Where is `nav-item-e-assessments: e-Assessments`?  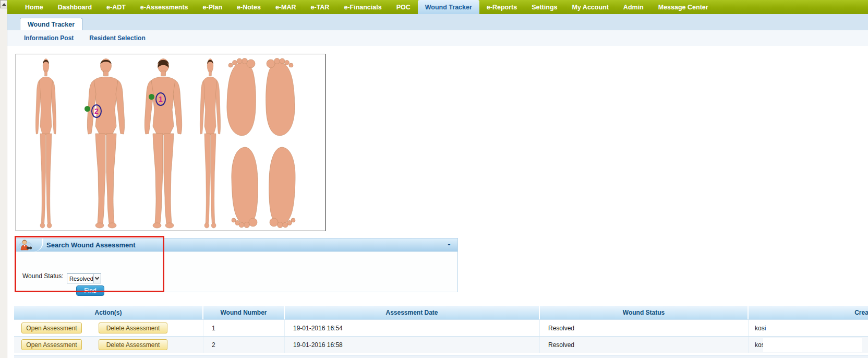
nav-item-e-assessments: e-Assessments is located at coordinates (164, 7).